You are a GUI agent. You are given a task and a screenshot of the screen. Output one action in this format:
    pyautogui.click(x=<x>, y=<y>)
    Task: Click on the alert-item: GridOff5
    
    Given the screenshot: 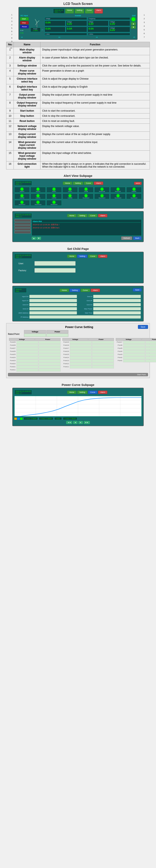 What is the action you would take?
    pyautogui.click(x=70, y=196)
    